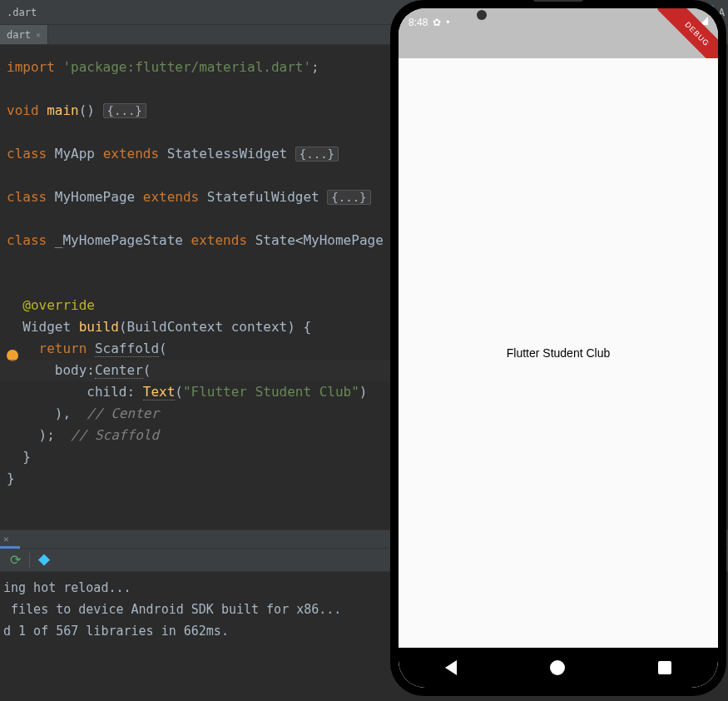  What do you see at coordinates (24, 35) in the screenshot?
I see `file-tab-active: dart ✕` at bounding box center [24, 35].